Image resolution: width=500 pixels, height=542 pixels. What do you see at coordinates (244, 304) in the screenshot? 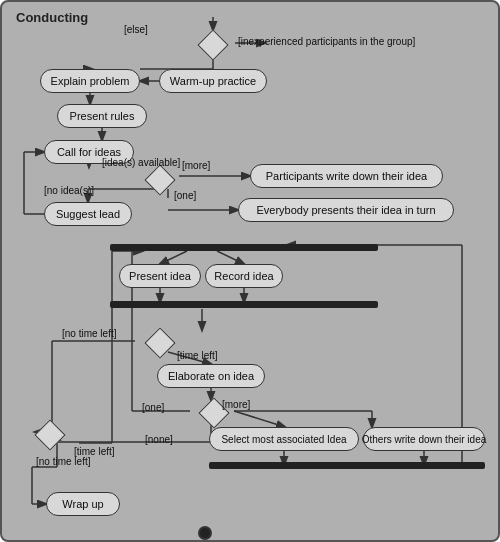
I see `swimlane-bar-bottom` at bounding box center [244, 304].